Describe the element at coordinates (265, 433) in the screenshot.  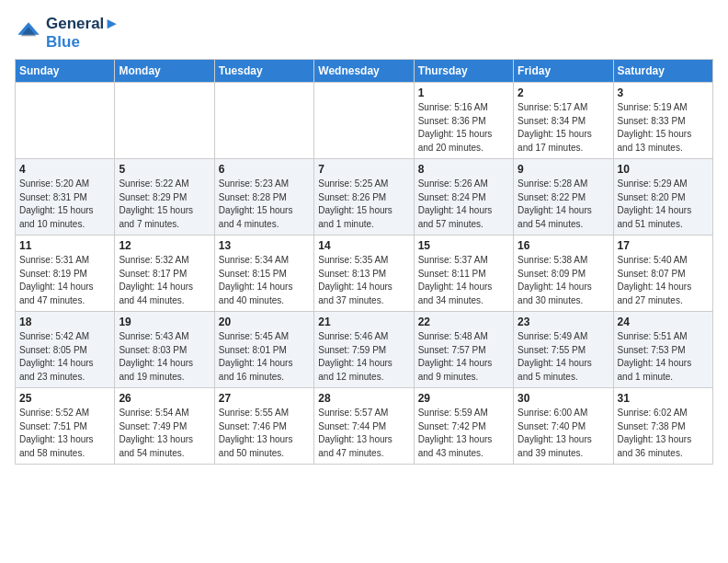
I see `day-info: Sunrise: 5:55 AM Sunset: 7:46 PM Dayligh…` at that location.